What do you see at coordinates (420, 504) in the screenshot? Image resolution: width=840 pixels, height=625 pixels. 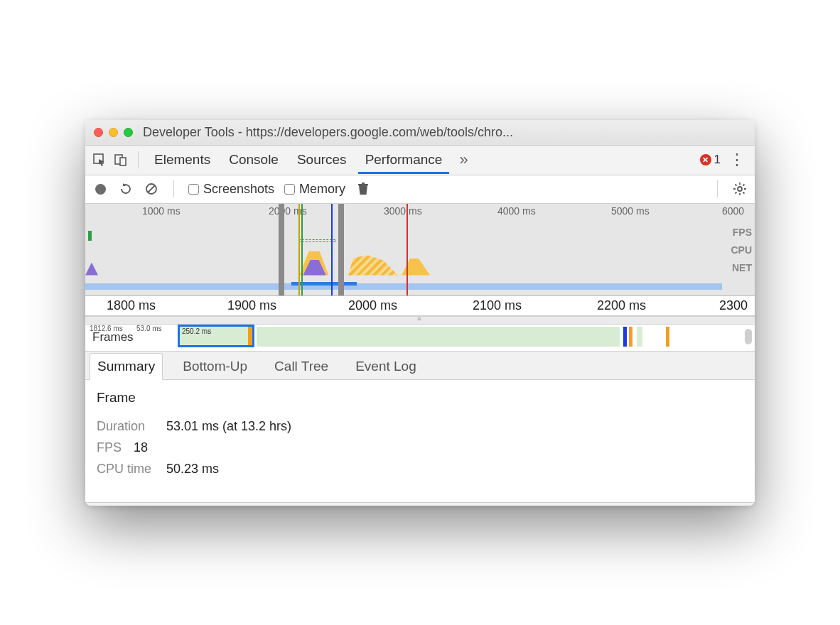 I see `panel-footer` at bounding box center [420, 504].